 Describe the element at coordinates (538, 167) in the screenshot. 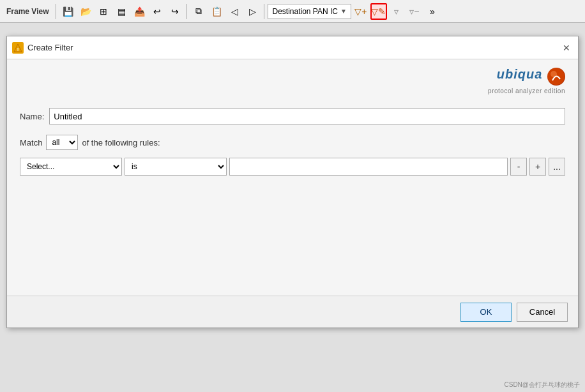

I see `rule-plus-btn: +` at that location.